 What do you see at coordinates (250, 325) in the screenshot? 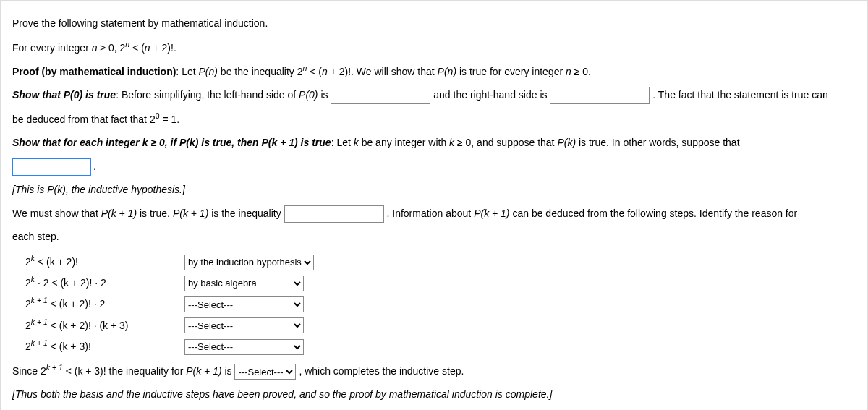
I see `step-4-reason: ---Select---` at bounding box center [250, 325].